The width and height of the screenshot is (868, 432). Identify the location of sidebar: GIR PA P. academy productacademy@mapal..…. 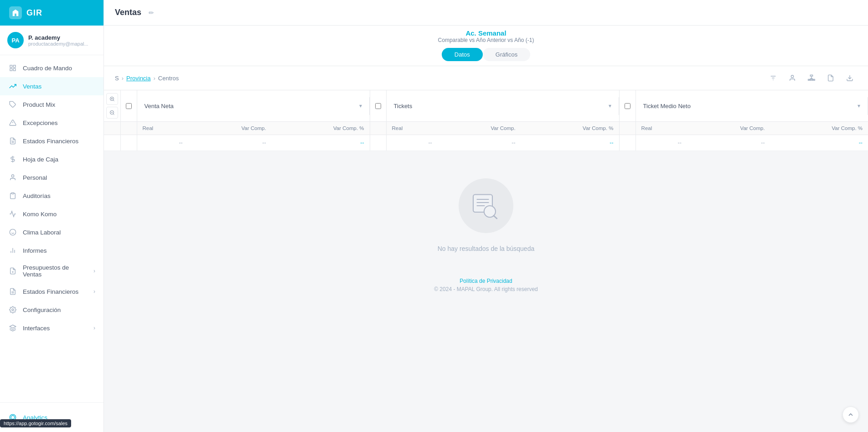
(52, 216).